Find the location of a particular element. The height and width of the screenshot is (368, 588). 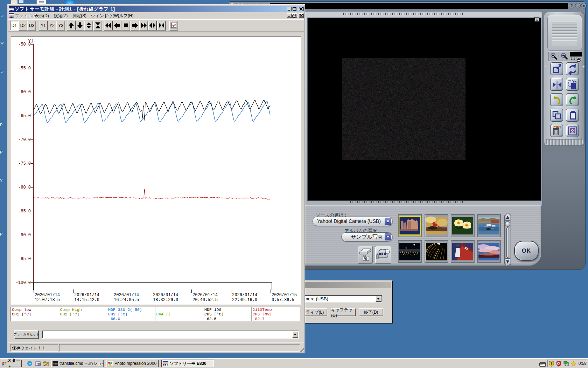

svg-text: -65.0 is located at coordinates (24, 116).